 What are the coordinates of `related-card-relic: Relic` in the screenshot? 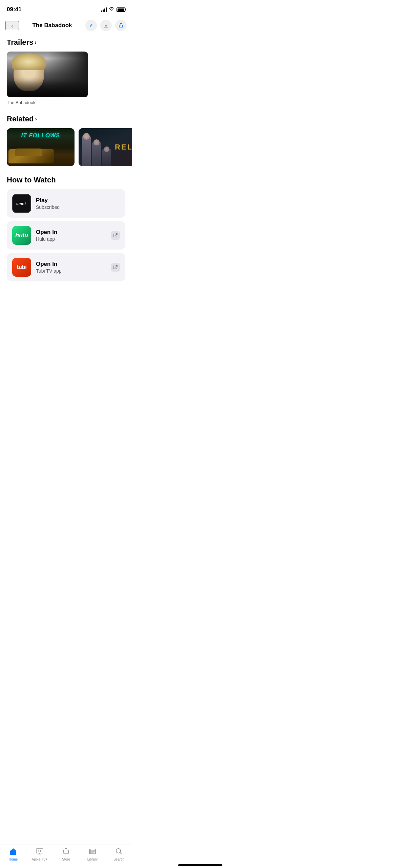 It's located at (105, 147).